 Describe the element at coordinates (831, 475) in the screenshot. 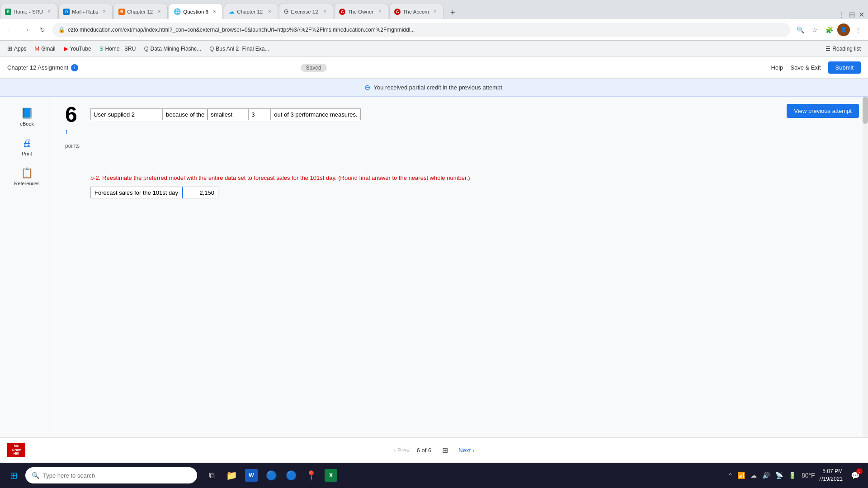

I see `system-clock: 5:07 PM 7/19/2021` at that location.